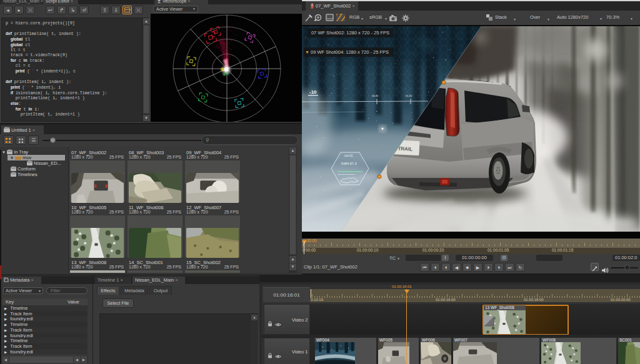 Image resolution: width=640 pixels, height=364 pixels. I want to click on svg-text: 31.20, so click(409, 96).